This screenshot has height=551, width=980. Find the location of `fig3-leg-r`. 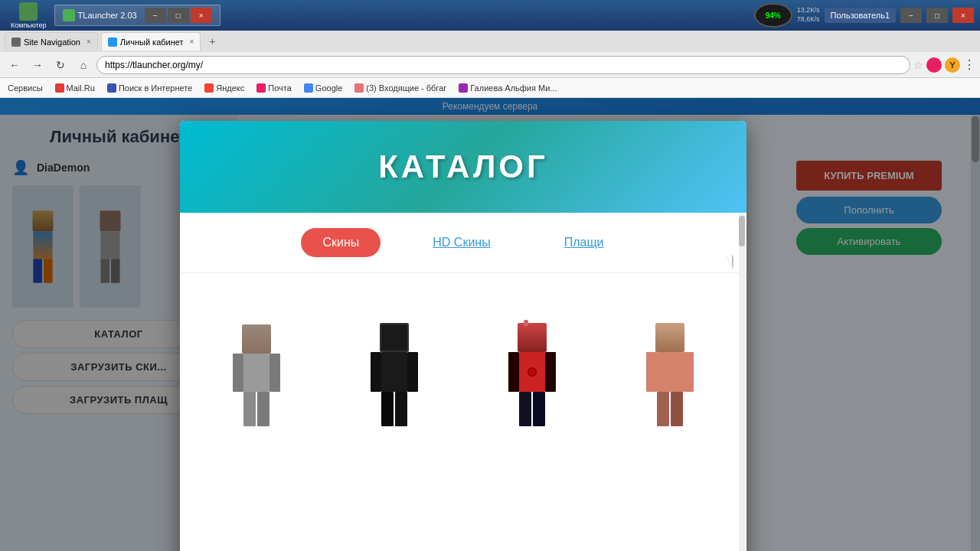

fig3-leg-r is located at coordinates (539, 409).